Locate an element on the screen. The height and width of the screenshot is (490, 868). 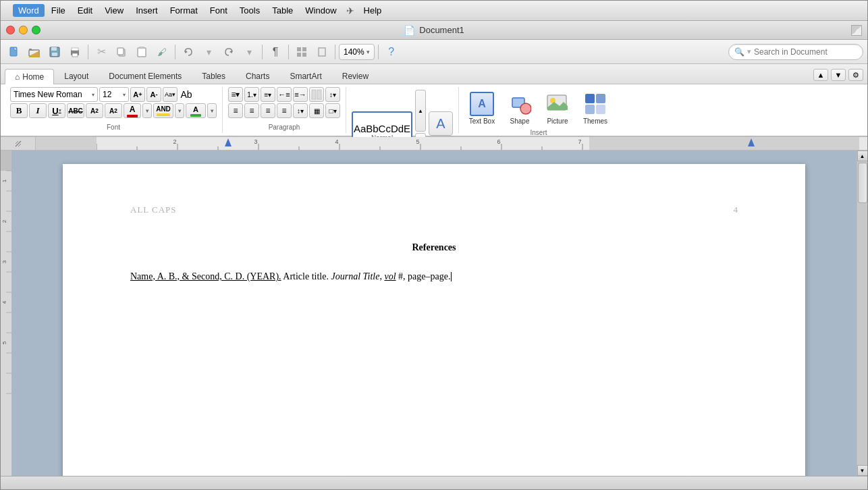
shape-button: Shape is located at coordinates (520, 108).